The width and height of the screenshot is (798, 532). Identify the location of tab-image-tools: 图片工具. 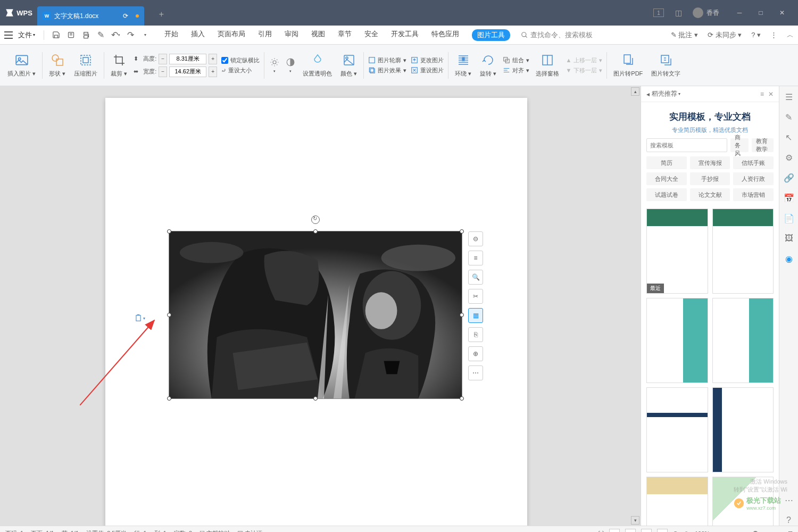
(491, 35).